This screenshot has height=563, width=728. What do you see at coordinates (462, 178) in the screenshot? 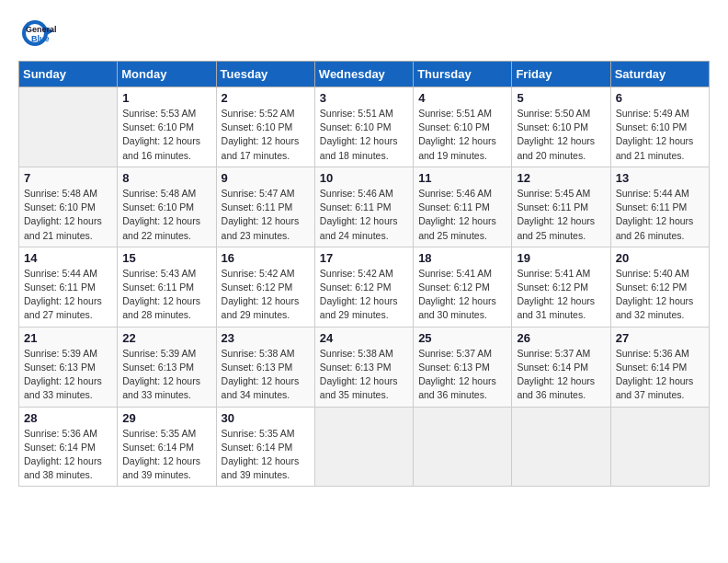
I see `day-number: 11` at bounding box center [462, 178].